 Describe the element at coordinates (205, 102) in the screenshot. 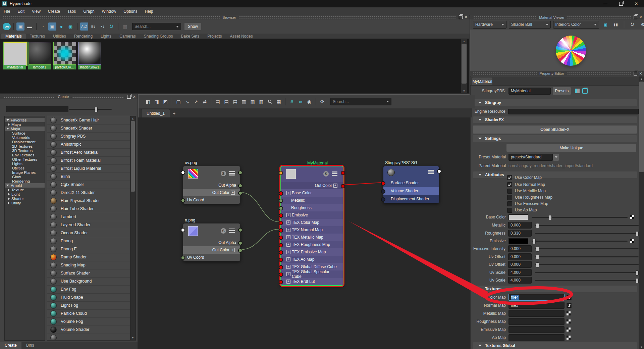

I see `pin-selection-icon: ⇄` at that location.